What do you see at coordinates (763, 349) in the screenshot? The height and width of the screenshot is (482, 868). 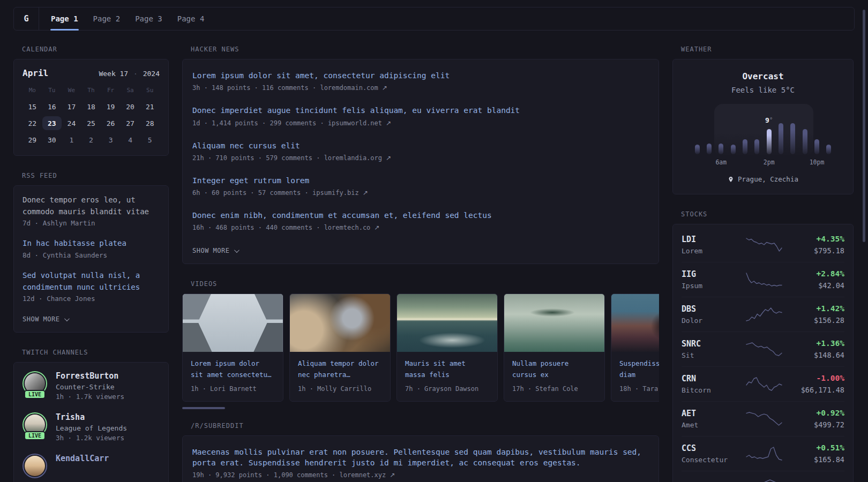 I see `stock-row: SNRC Sit +1.36% $148.64` at bounding box center [763, 349].